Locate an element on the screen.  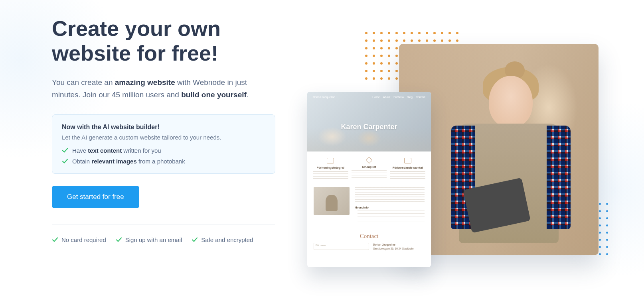
preview-hero: Dorian Jacqueline Home About Portfolio B… is located at coordinates (369, 122).